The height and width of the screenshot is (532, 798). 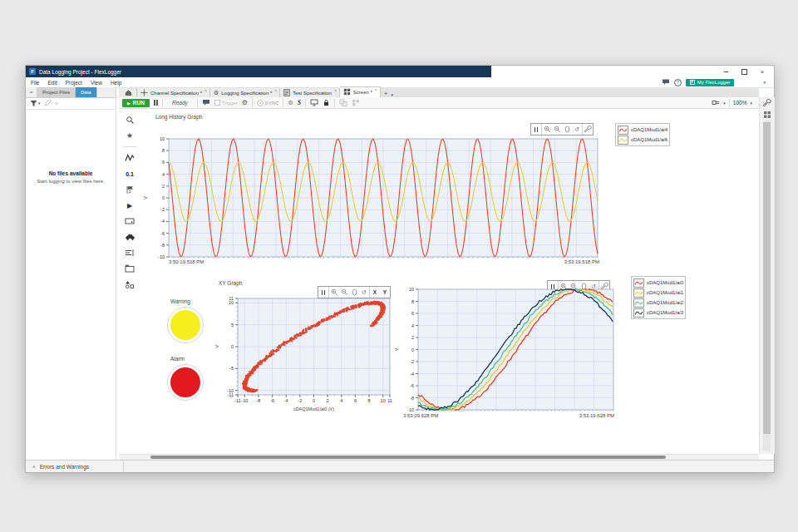 What do you see at coordinates (751, 103) in the screenshot?
I see `zoom-caret-icon: ▾` at bounding box center [751, 103].